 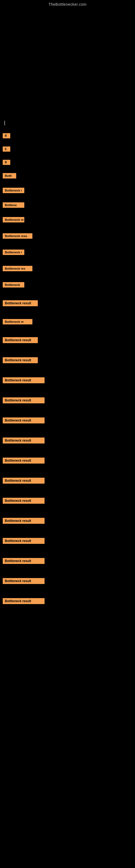 I want to click on result-item: Bottl, so click(x=68, y=176).